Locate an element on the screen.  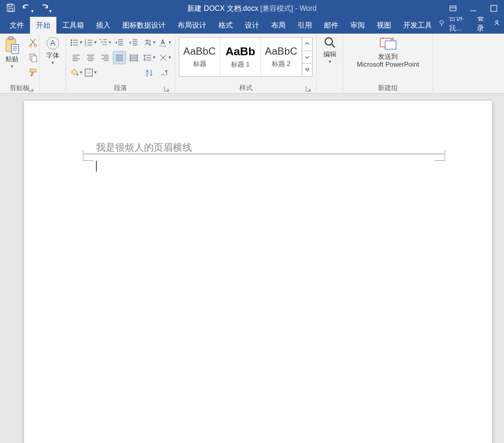
sort-icon: AZ is located at coordinates (149, 73).